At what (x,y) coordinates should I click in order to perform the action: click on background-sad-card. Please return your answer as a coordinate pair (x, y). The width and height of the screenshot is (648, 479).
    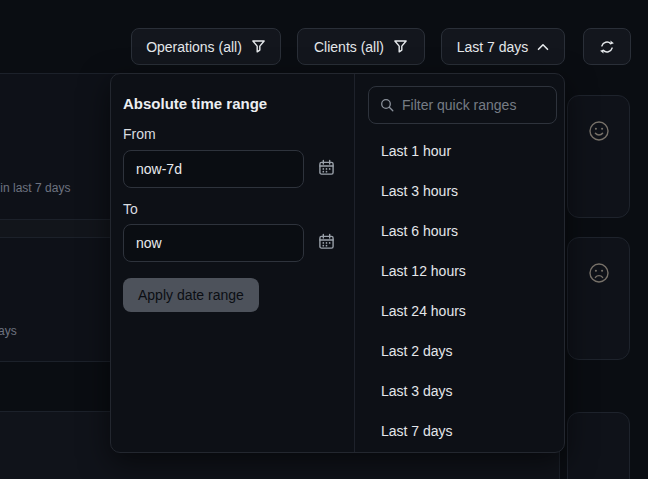
    Looking at the image, I should click on (598, 298).